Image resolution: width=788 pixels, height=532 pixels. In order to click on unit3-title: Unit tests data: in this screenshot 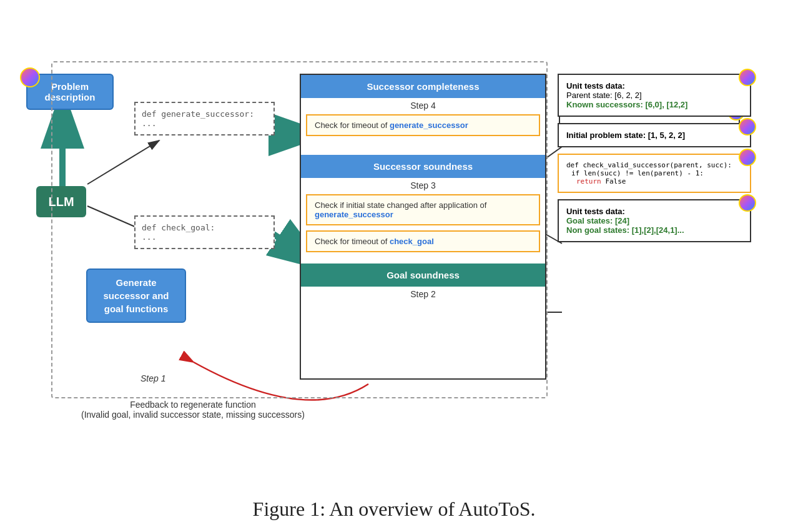, I will do `click(654, 211)`.